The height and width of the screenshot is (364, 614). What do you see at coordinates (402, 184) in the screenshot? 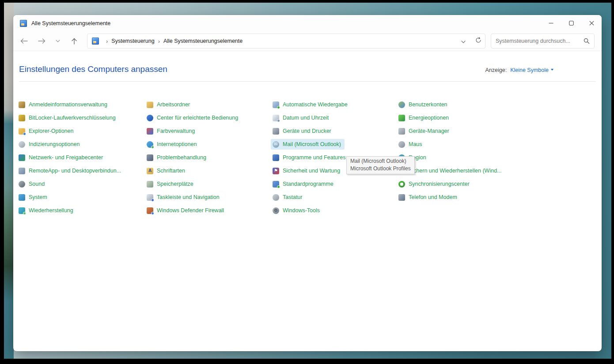
I see `sync-center-icon` at bounding box center [402, 184].